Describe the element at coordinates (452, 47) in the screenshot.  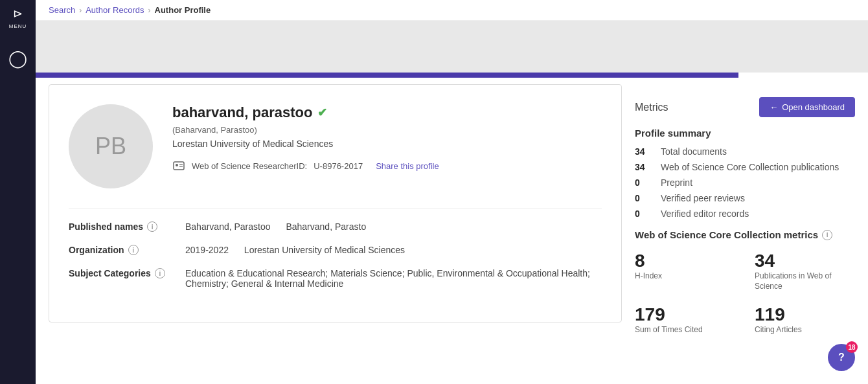
I see `banner-image` at that location.